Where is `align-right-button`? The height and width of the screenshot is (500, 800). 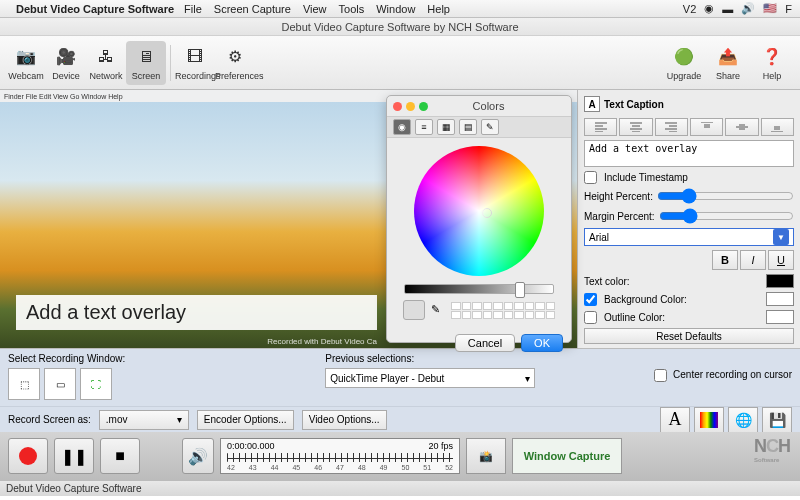
align-right-button is located at coordinates (672, 127).